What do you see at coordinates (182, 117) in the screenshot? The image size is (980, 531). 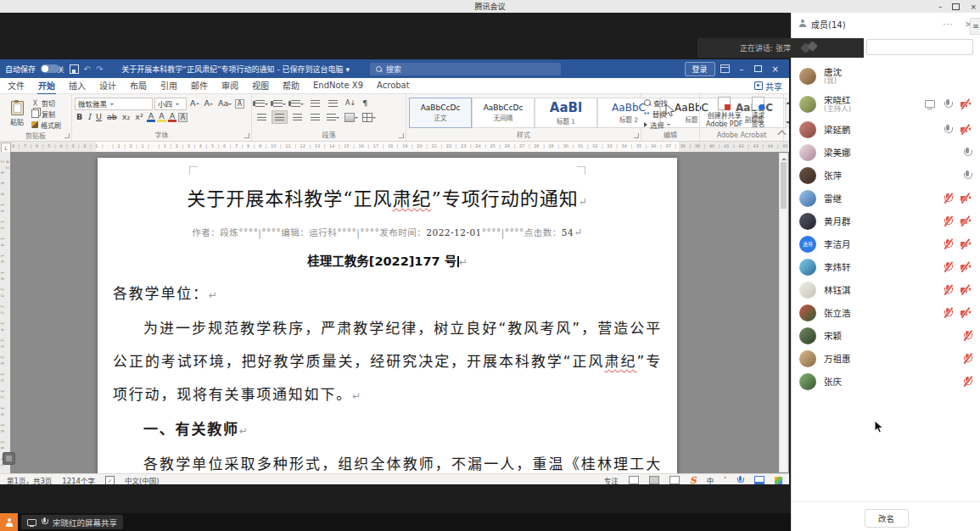 I see `character-shading-button: A` at bounding box center [182, 117].